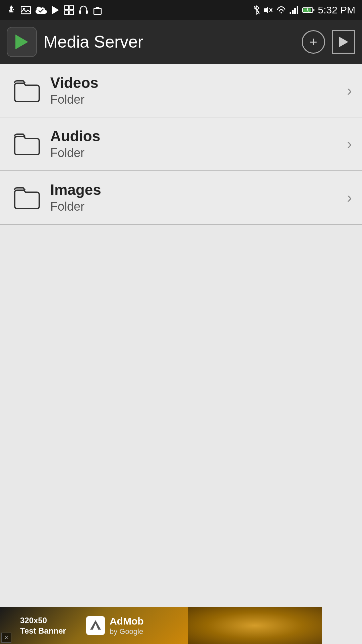 The height and width of the screenshot is (644, 362). I want to click on videos-folder-item: Videos Folder ›, so click(181, 91).